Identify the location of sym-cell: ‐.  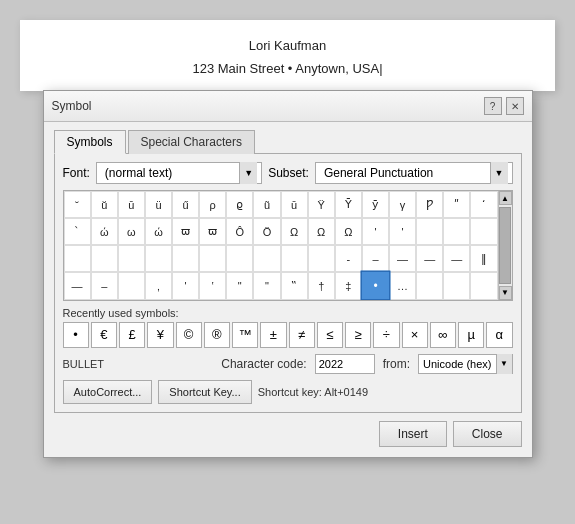
(348, 258).